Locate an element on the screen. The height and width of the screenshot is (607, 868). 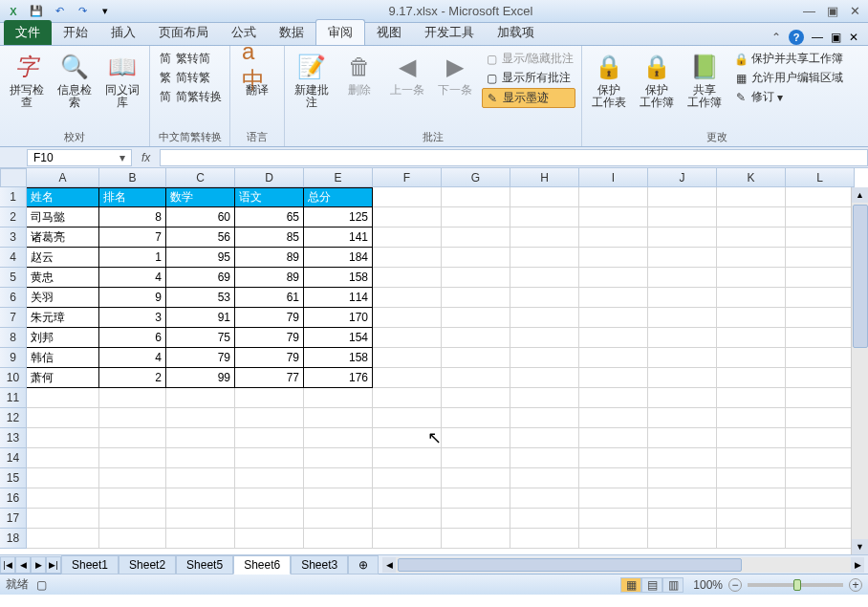
trad-to-simp-button: 繁简转繁 is located at coordinates (189, 78).